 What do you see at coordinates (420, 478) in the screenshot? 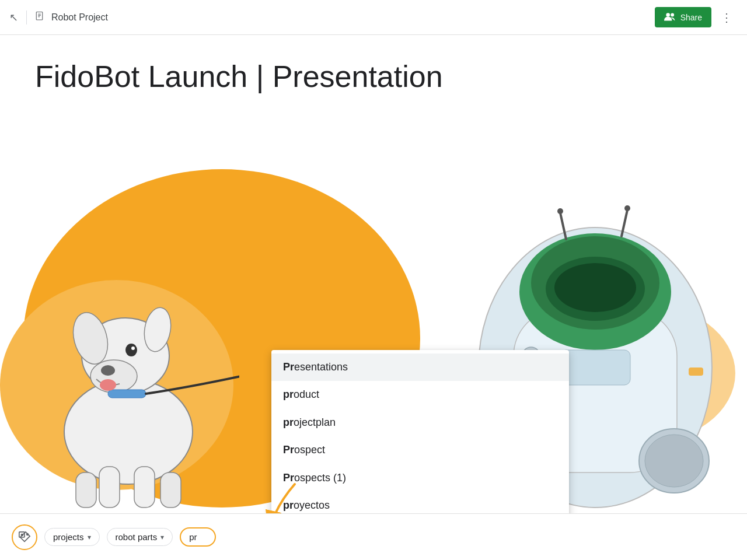
I see `autocomplete-item-prospects: Prospects (1)` at bounding box center [420, 478].